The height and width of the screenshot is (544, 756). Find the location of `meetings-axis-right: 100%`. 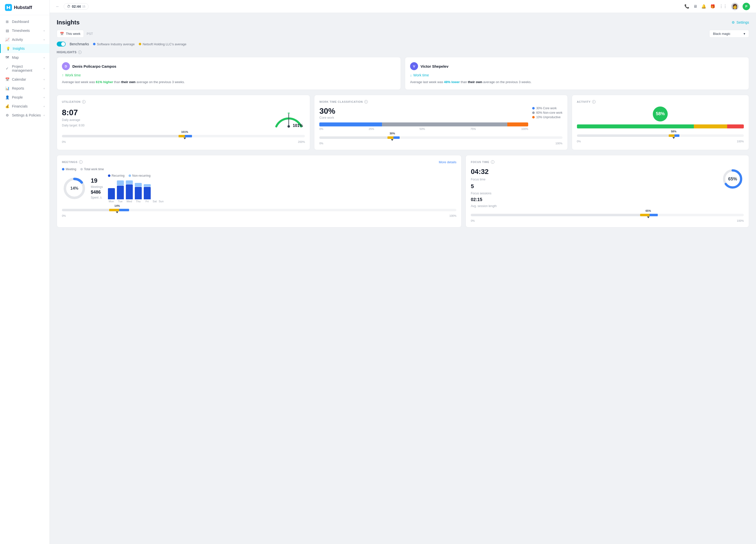

meetings-axis-right: 100% is located at coordinates (453, 215).